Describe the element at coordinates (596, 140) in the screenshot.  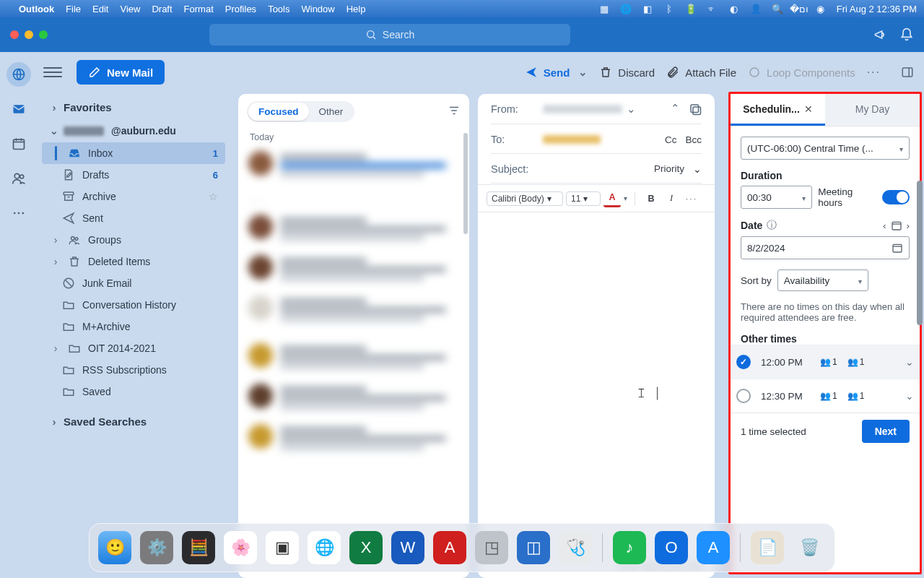
I see `to-row: To: Cc Bcc` at that location.